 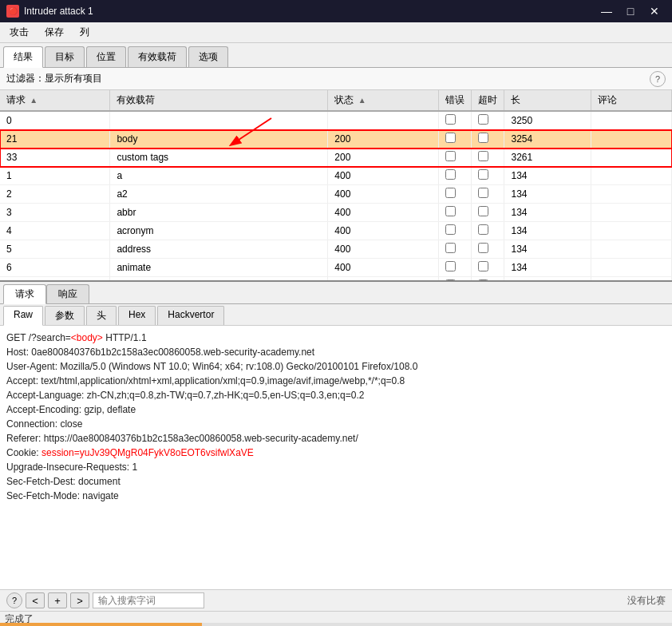 I want to click on tab-position: 位置, so click(x=106, y=57).